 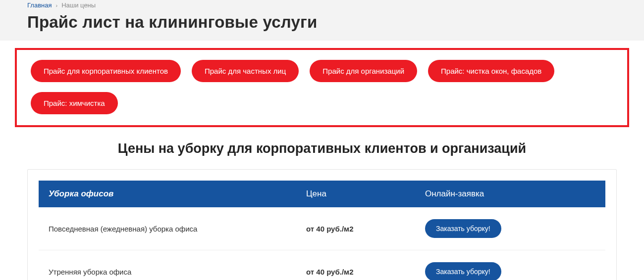 What do you see at coordinates (78, 5) in the screenshot?
I see `breadcrumb-current: Наши цены` at bounding box center [78, 5].